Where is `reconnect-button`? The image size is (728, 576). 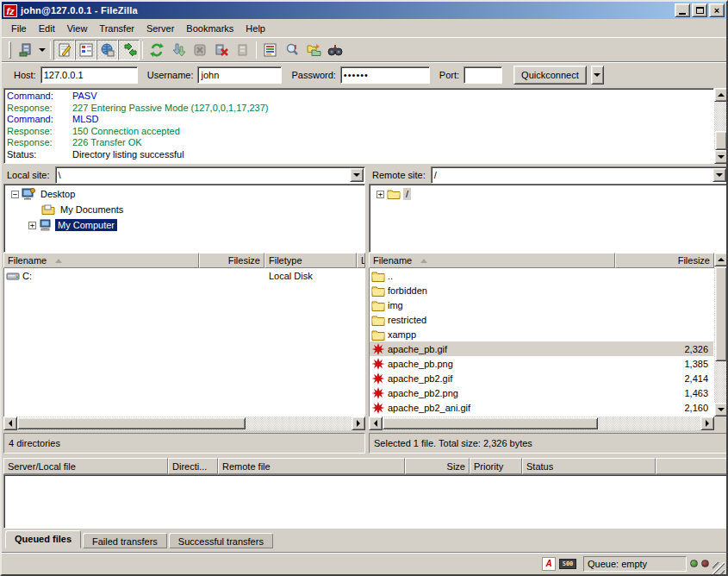 reconnect-button is located at coordinates (243, 50).